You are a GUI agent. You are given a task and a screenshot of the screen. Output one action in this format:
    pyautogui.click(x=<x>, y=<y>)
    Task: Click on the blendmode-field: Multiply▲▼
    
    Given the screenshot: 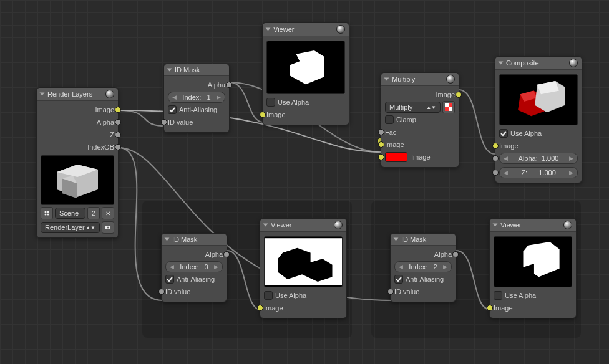 What is the action you would take?
    pyautogui.click(x=413, y=107)
    